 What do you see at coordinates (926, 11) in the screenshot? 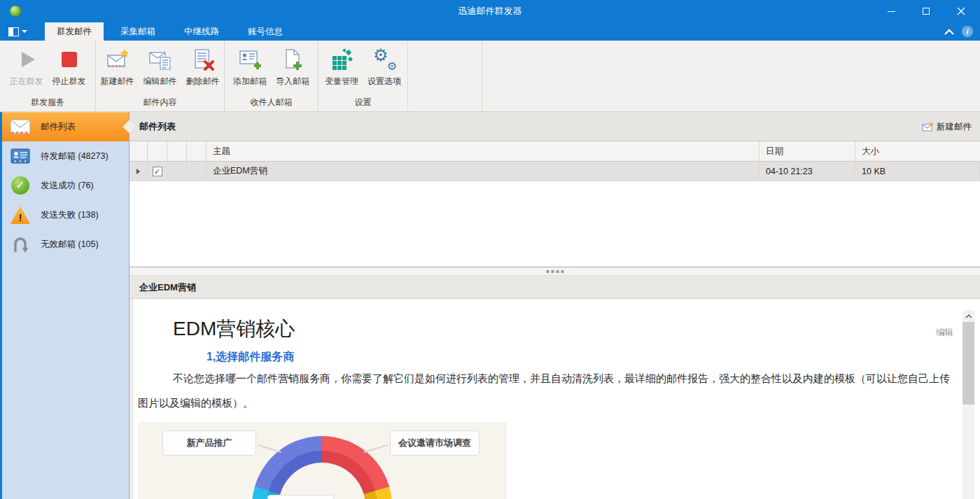
I see `maximize-icon` at bounding box center [926, 11].